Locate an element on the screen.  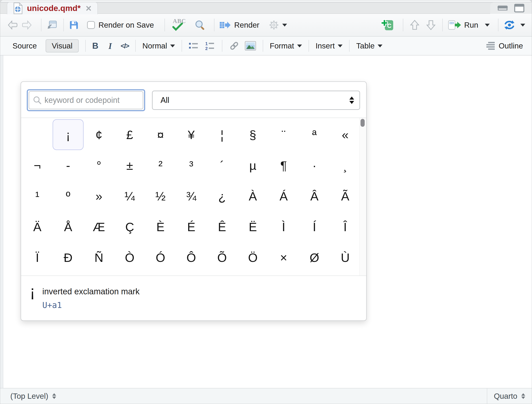
char-cell: ° is located at coordinates (99, 165).